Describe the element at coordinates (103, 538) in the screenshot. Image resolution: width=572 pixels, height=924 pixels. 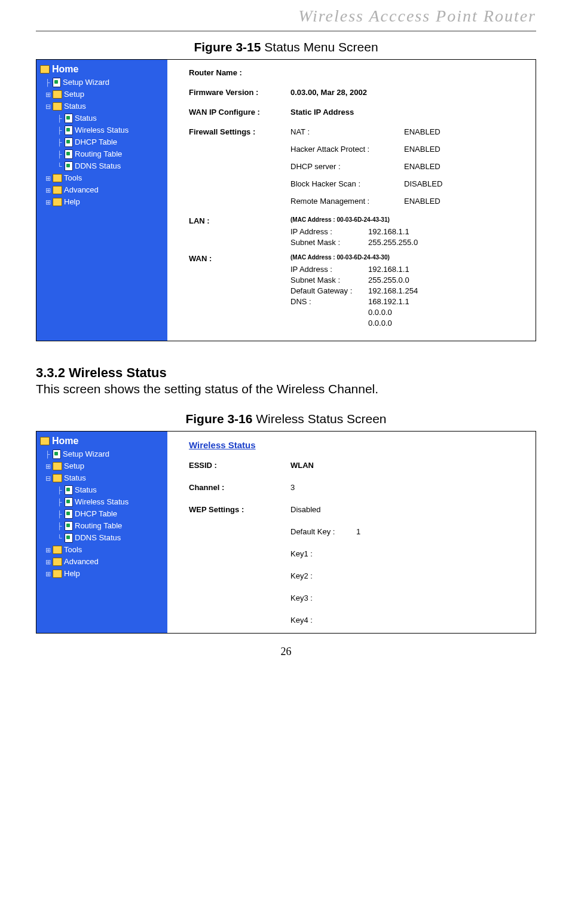
I see `nav-ddns-status-2: └ DDNS Status` at that location.